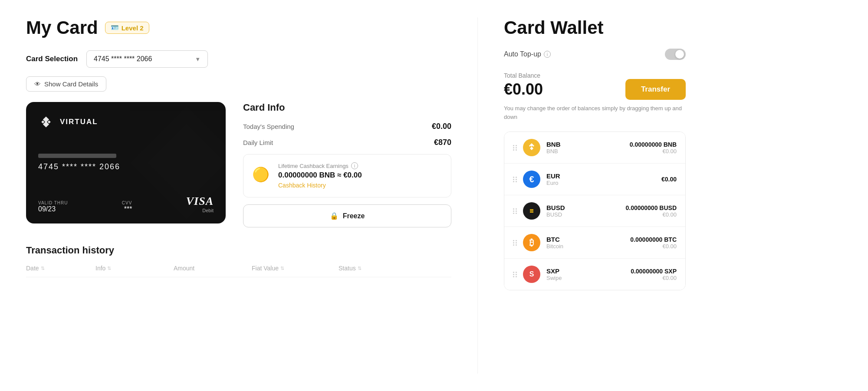 The width and height of the screenshot is (868, 391). I want to click on cvv-label: CVV, so click(127, 203).